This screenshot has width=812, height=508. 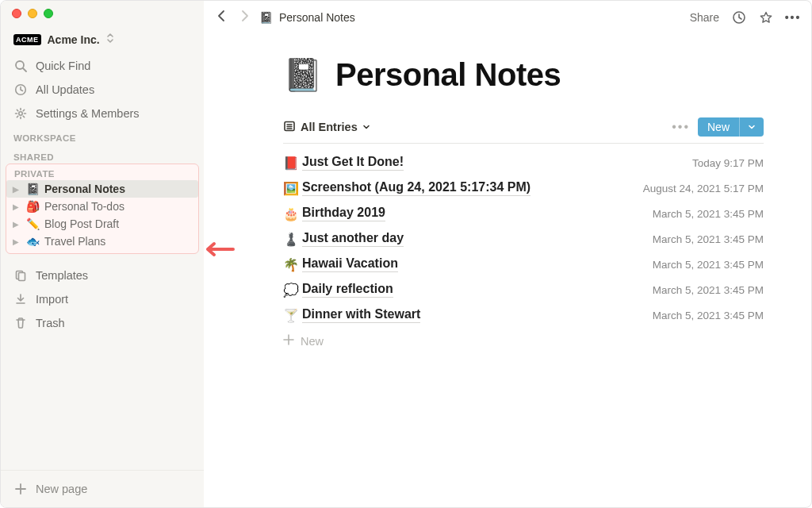 What do you see at coordinates (33, 13) in the screenshot?
I see `minimize-window` at bounding box center [33, 13].